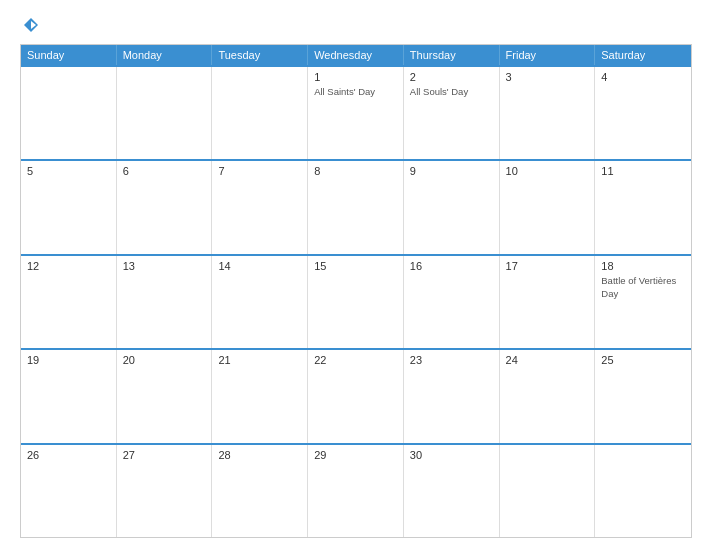 Image resolution: width=712 pixels, height=550 pixels. Describe the element at coordinates (260, 302) in the screenshot. I see `day-cell: 14` at that location.